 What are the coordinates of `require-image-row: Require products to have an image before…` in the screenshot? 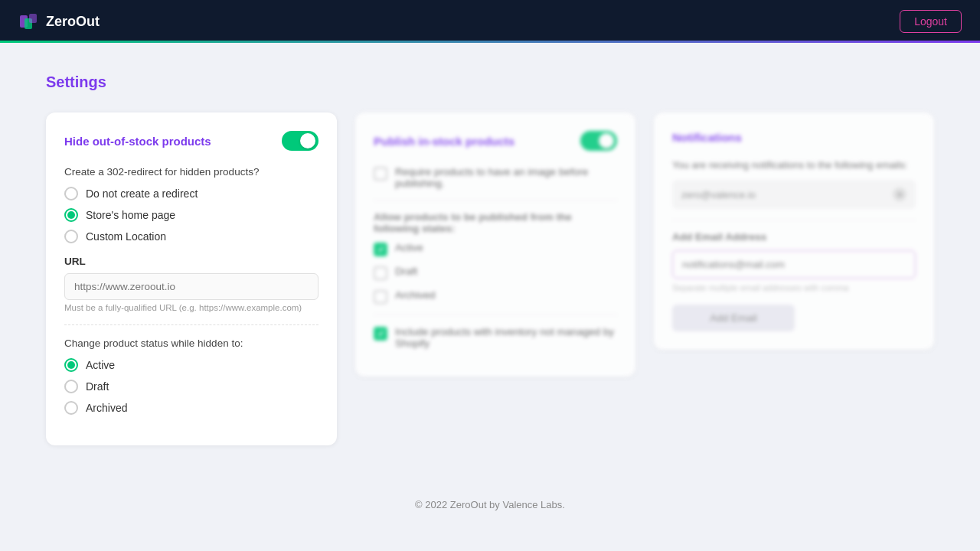 It's located at (495, 178).